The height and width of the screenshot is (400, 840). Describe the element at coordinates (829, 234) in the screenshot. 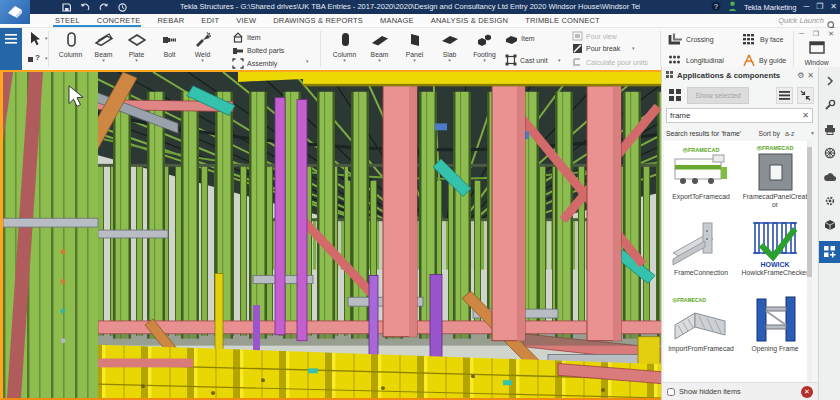

I see `side-pane-toolbar` at that location.